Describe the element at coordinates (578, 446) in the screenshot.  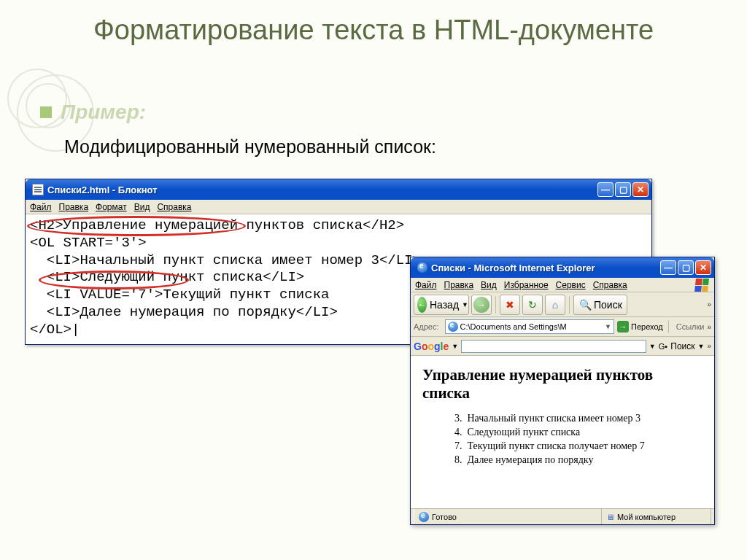
I see `list-item: 7. Текущий пункт списка получает номер 7` at that location.